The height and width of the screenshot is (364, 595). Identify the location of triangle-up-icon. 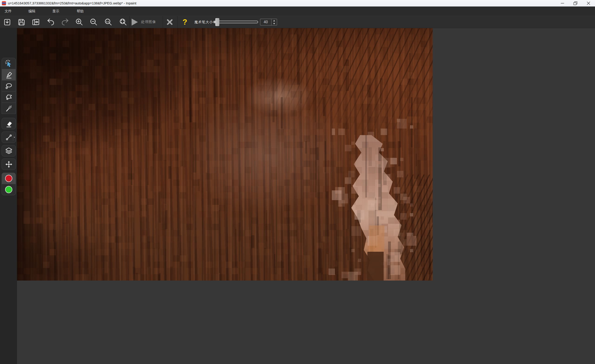
(274, 21).